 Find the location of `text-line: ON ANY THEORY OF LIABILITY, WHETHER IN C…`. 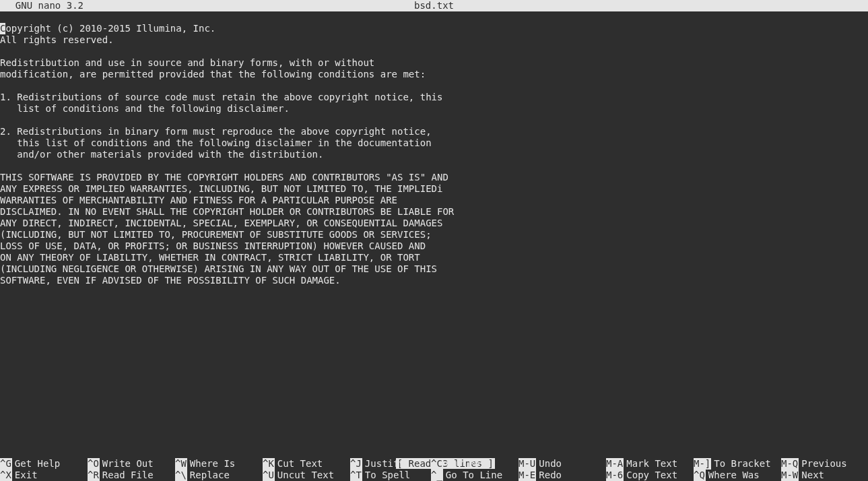

text-line: ON ANY THEORY OF LIABILITY, WHETHER IN C… is located at coordinates (434, 257).